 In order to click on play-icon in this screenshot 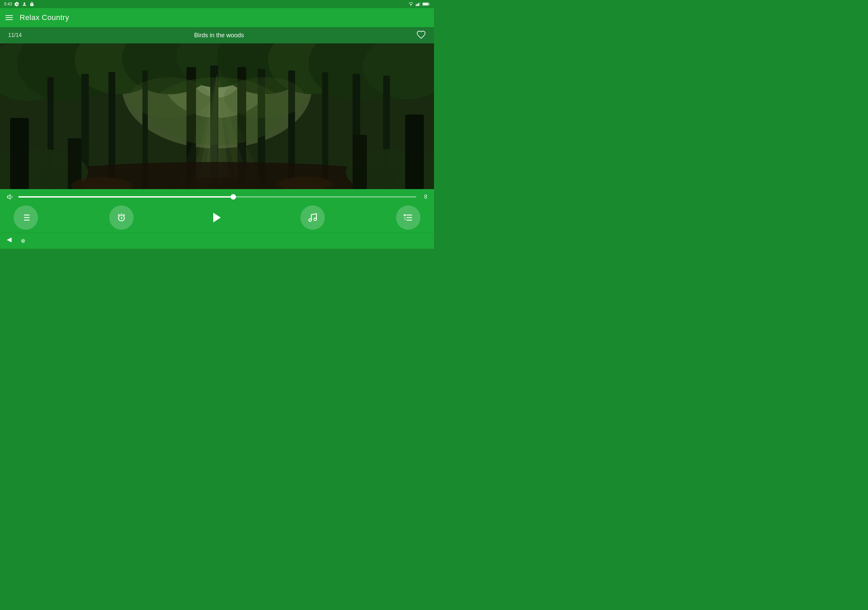, I will do `click(217, 218)`.